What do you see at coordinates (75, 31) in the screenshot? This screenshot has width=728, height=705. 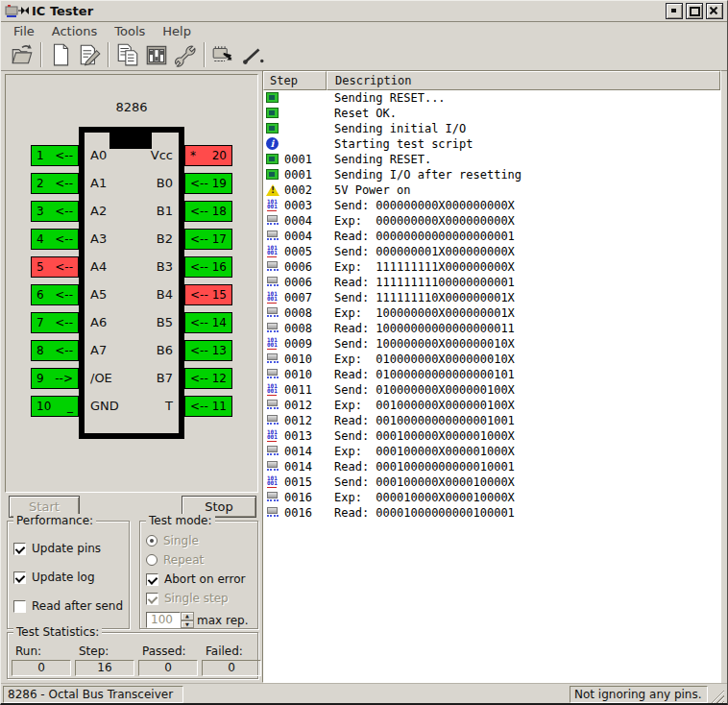 I see `menu-item: Actions` at bounding box center [75, 31].